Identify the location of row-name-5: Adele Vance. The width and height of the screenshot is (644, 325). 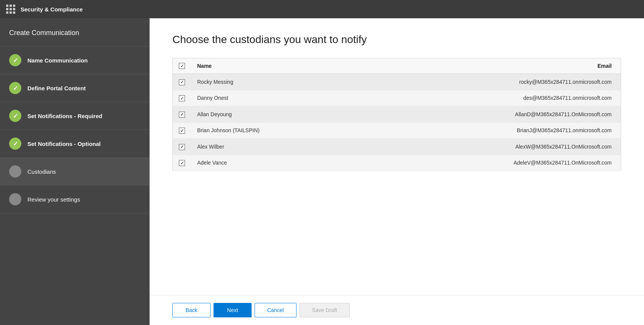
(276, 163).